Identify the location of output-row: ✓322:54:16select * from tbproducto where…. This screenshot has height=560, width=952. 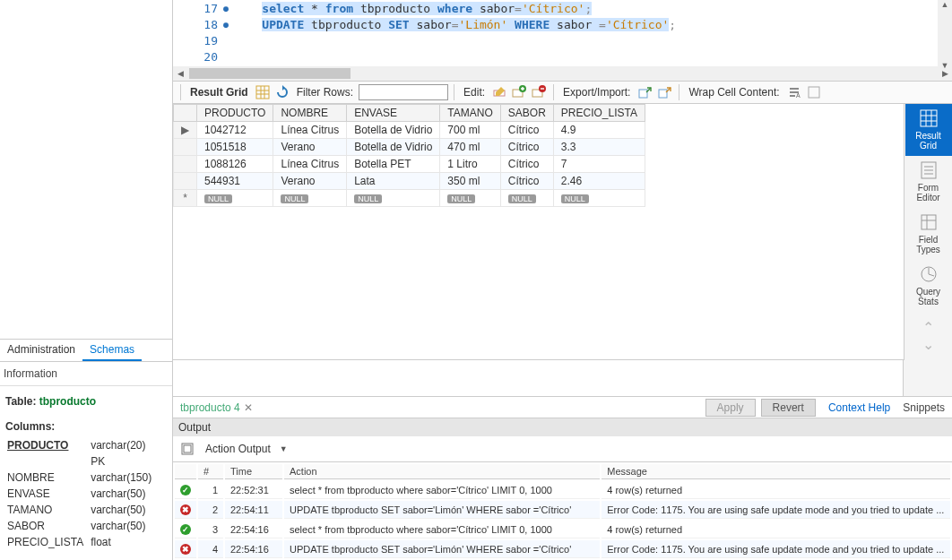
(563, 530).